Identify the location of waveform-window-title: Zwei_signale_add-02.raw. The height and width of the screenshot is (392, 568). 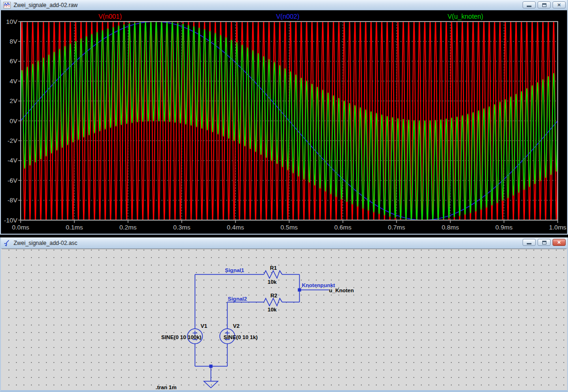
(46, 5).